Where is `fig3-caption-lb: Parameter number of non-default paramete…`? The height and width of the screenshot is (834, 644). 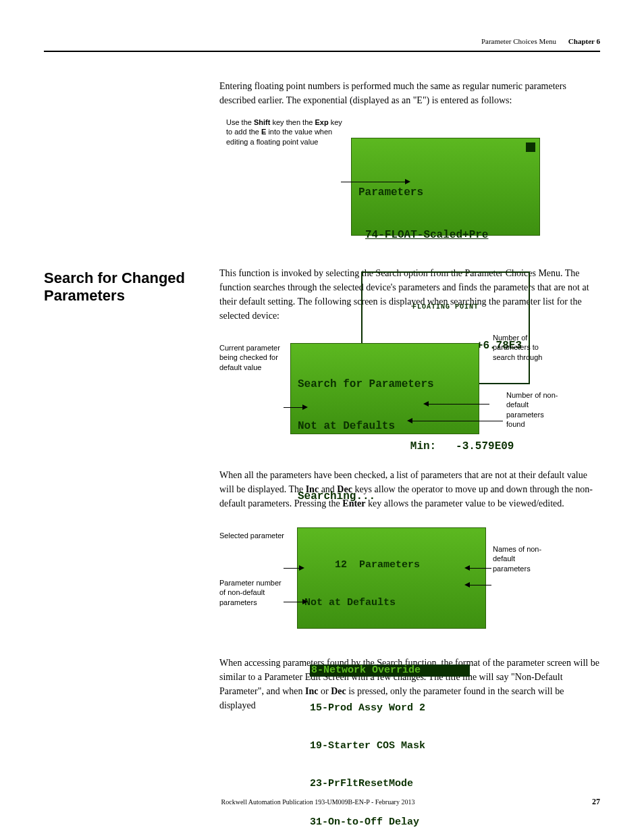 fig3-caption-lb: Parameter number of non-default paramete… is located at coordinates (253, 593).